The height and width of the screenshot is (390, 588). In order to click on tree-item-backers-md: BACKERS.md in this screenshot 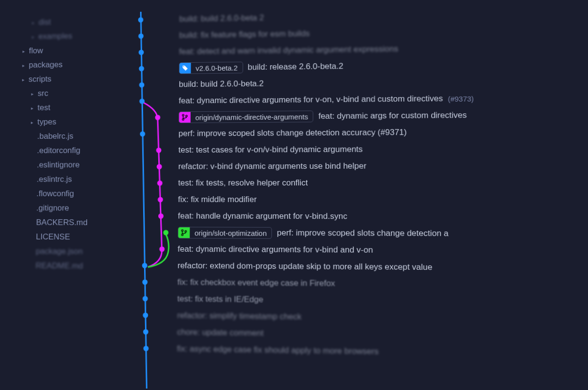, I will do `click(65, 223)`.